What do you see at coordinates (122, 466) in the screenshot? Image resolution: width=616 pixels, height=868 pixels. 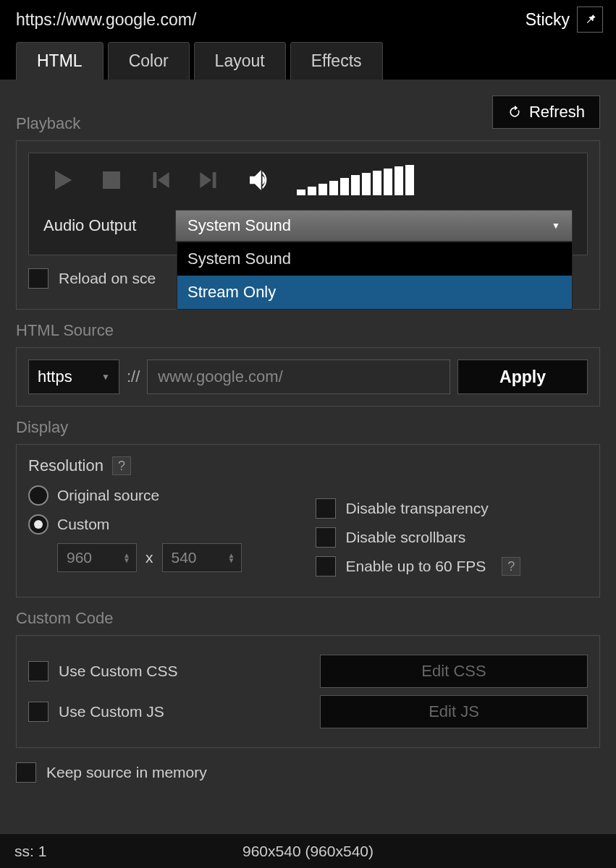 I see `resolution-help-icon: ?` at bounding box center [122, 466].